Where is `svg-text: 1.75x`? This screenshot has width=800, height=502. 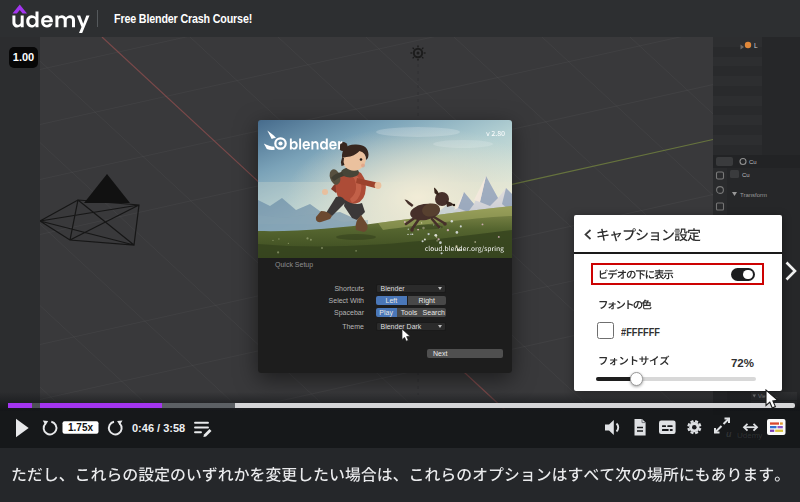
svg-text: 1.75x is located at coordinates (80, 428).